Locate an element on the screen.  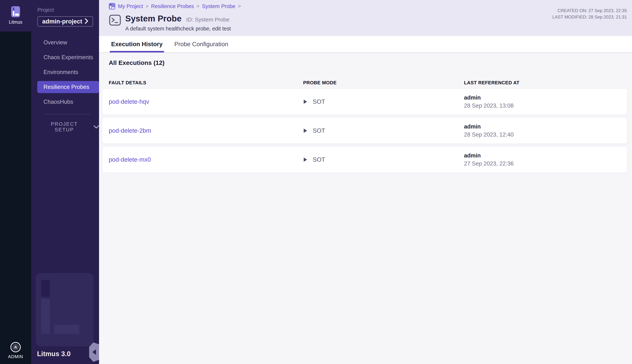
sidebar-item-environments: Environments is located at coordinates (65, 72).